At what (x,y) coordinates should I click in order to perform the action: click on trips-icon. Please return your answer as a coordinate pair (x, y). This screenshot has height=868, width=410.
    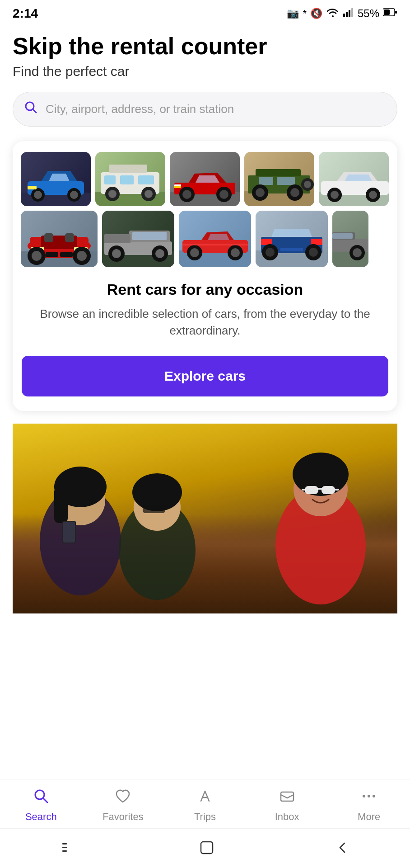
    Looking at the image, I should click on (205, 798).